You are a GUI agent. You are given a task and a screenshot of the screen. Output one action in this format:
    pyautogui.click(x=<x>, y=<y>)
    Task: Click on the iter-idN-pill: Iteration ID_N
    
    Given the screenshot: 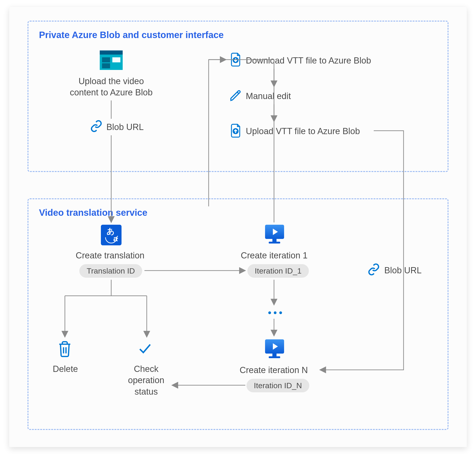 What is the action you would take?
    pyautogui.click(x=278, y=386)
    